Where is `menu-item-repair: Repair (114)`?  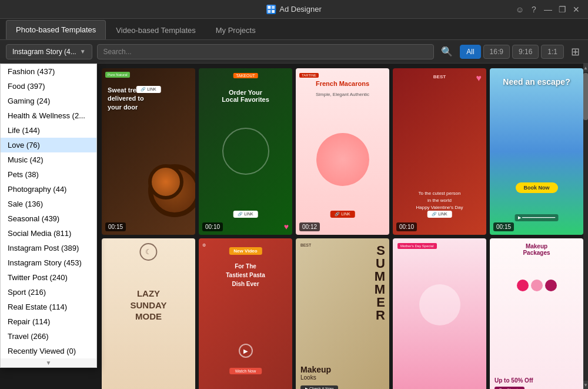
menu-item-repair: Repair (114) is located at coordinates (48, 321).